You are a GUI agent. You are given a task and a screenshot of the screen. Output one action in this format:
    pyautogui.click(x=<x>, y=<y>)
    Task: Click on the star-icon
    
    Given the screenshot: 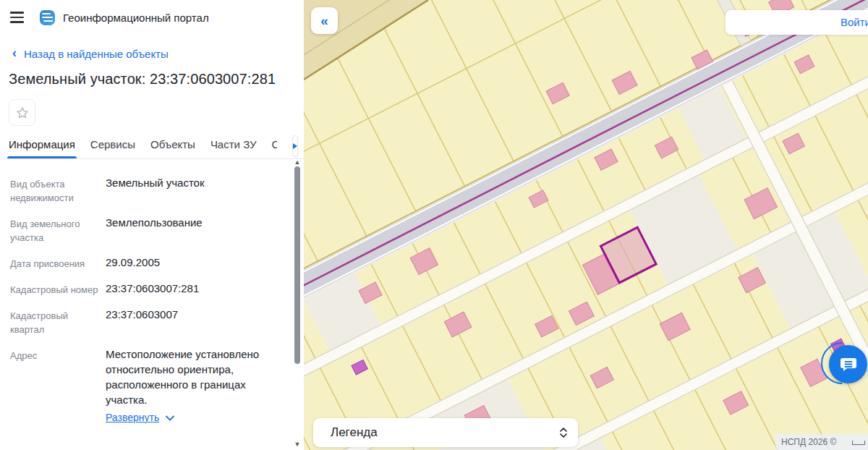 What is the action you would take?
    pyautogui.click(x=22, y=113)
    